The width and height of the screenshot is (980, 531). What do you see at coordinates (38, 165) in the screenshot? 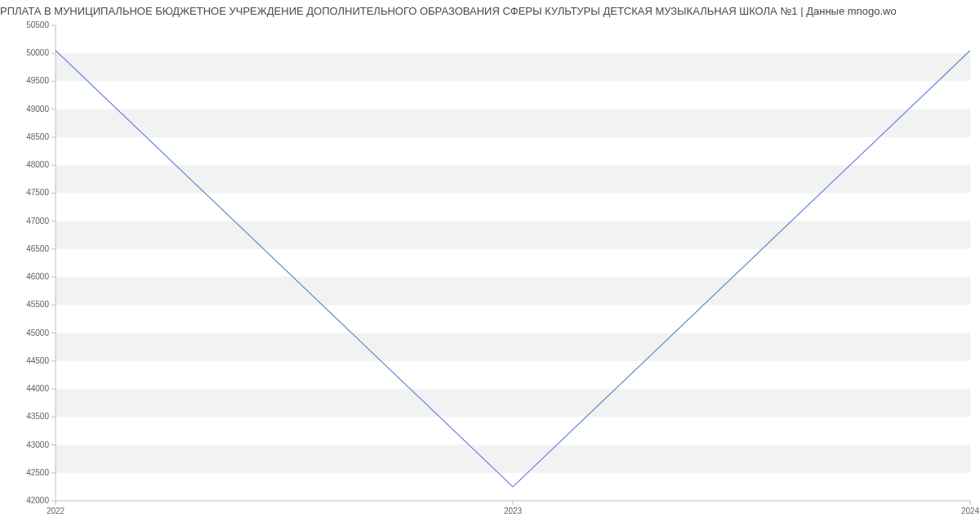
I see `svg-text: 48000` at bounding box center [38, 165].